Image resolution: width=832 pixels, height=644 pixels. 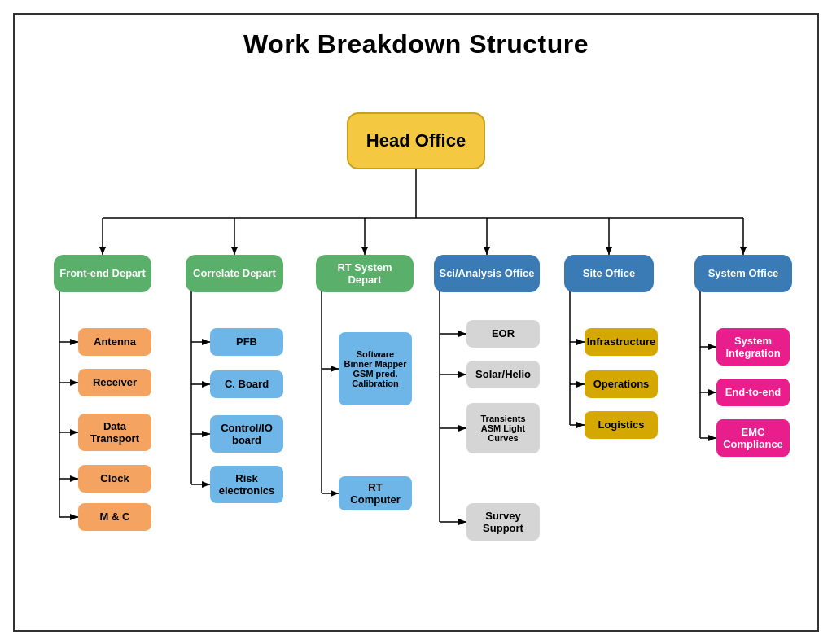 I want to click on software-binner-node: Software Binner Mapper GSM pred. Calibra…, so click(x=375, y=369).